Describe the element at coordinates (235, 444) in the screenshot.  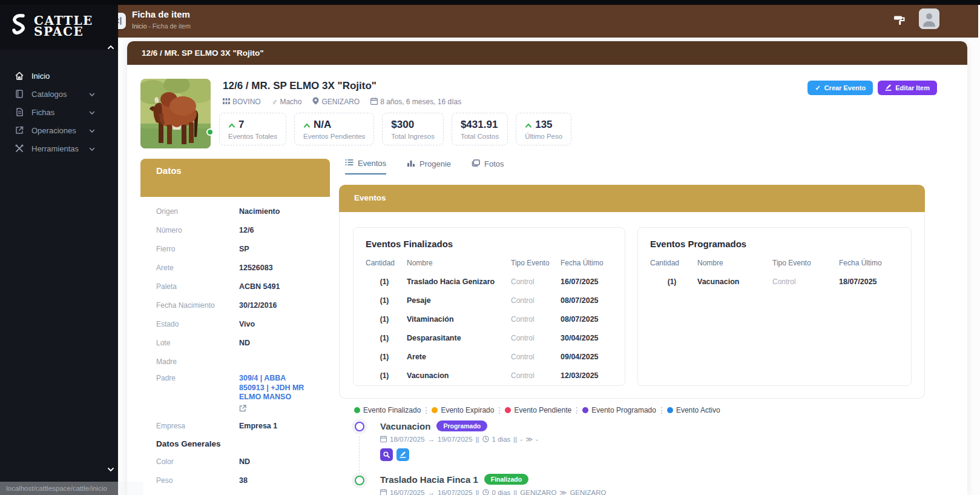
I see `datos-generales-title: Datos Generales` at that location.